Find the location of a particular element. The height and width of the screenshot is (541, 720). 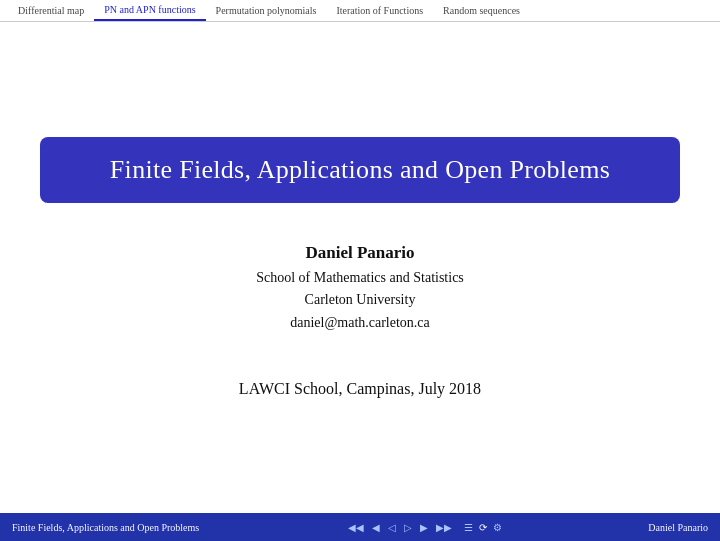

nav-prev-button: ◀ is located at coordinates (376, 528).